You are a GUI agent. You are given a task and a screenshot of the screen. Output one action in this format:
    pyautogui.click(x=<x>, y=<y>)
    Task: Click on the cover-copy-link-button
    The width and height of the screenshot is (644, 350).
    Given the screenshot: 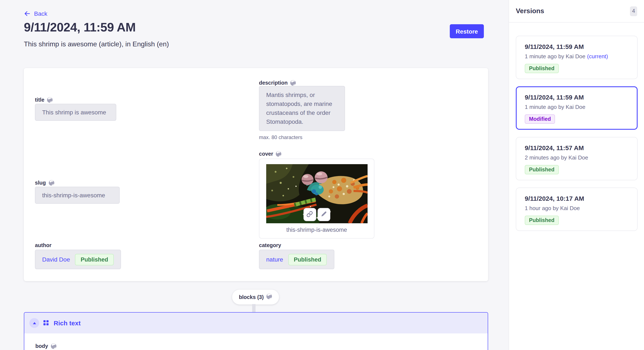 What is the action you would take?
    pyautogui.click(x=310, y=215)
    